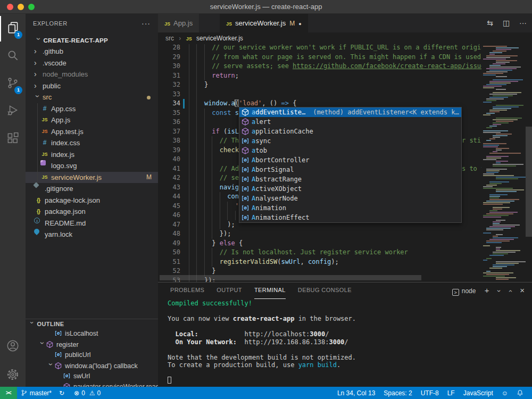 This screenshot has width=532, height=399. Describe the element at coordinates (92, 334) in the screenshot. I see `outline-item: isLocalhost` at that location.